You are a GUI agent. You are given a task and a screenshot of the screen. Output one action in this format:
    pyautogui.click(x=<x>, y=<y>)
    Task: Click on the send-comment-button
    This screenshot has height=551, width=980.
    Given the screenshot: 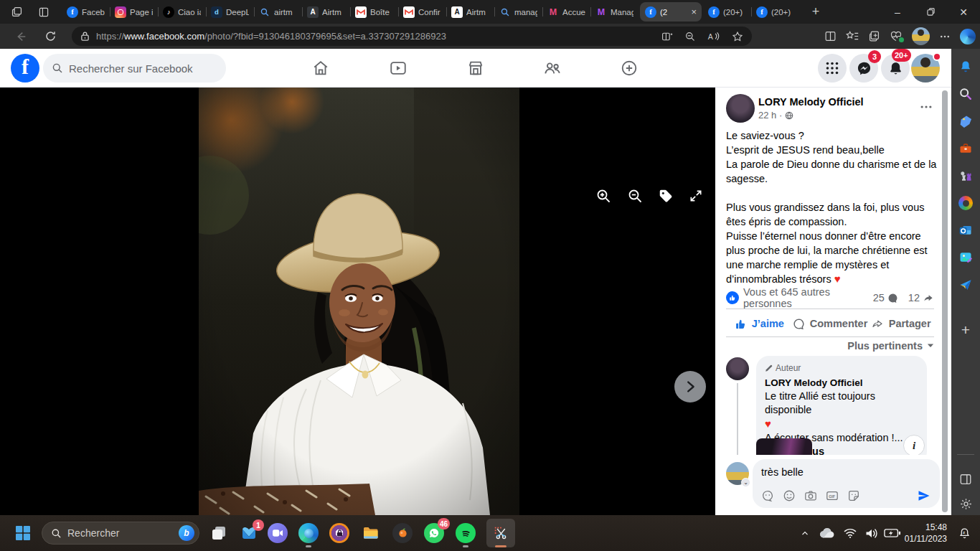 What is the action you would take?
    pyautogui.click(x=924, y=496)
    